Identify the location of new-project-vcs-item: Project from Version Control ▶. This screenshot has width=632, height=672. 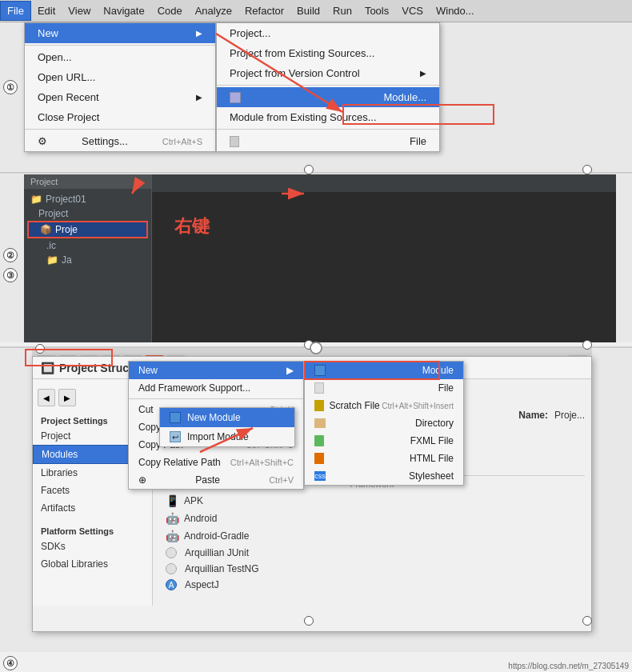
(328, 74).